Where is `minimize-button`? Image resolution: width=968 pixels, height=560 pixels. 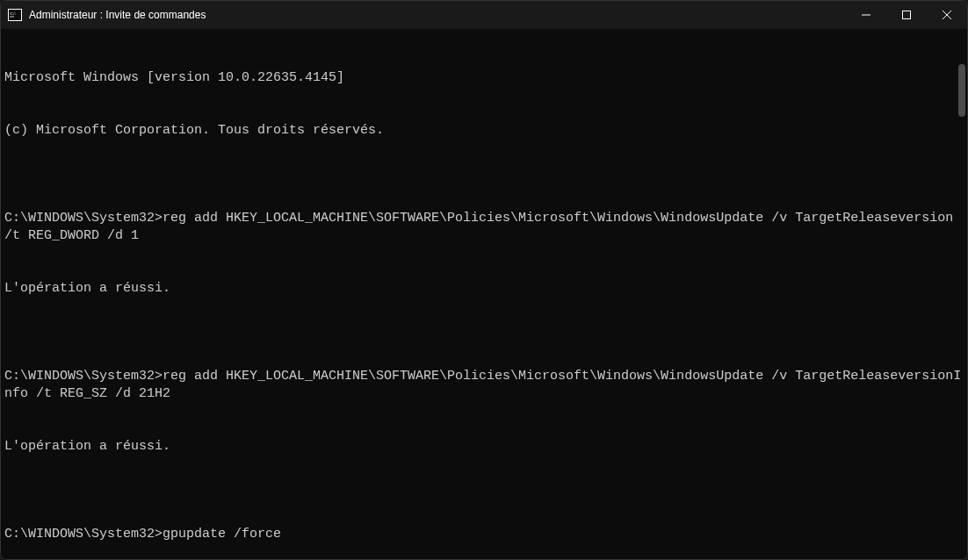 minimize-button is located at coordinates (866, 15).